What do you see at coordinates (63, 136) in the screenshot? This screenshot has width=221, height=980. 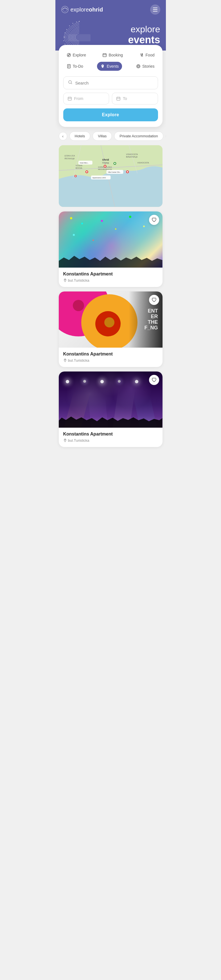 I see `filter-prev-button: ‹` at bounding box center [63, 136].